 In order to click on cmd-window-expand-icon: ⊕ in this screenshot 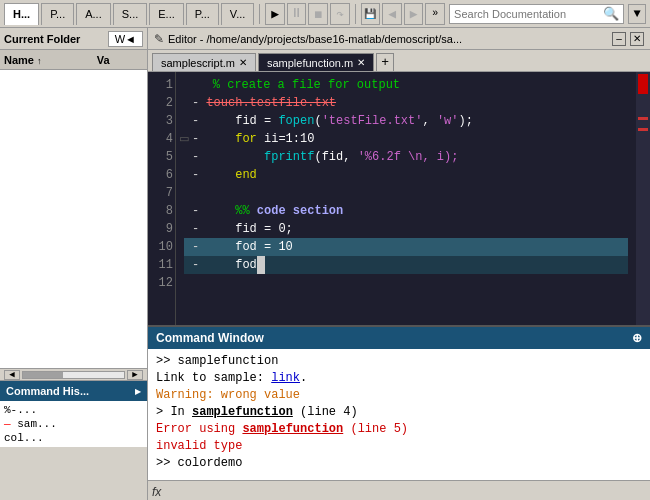, I will do `click(637, 338)`.